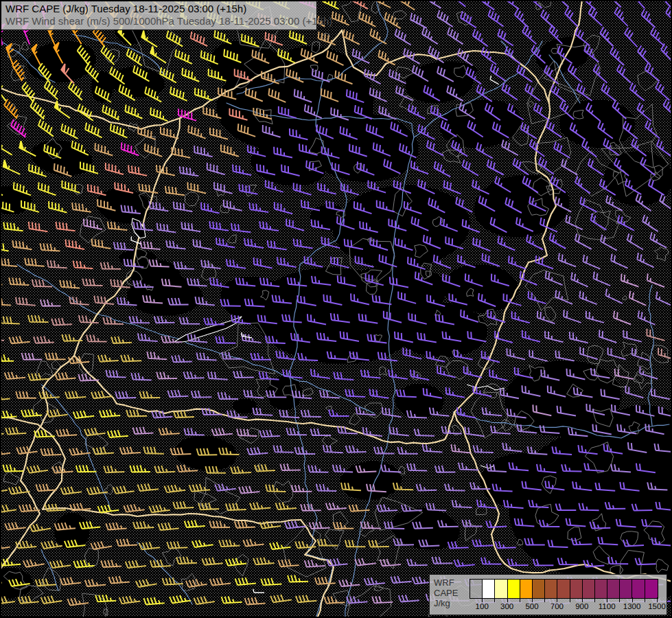 The width and height of the screenshot is (672, 618). What do you see at coordinates (451, 603) in the screenshot?
I see `legend-title-line: J/kg` at bounding box center [451, 603].